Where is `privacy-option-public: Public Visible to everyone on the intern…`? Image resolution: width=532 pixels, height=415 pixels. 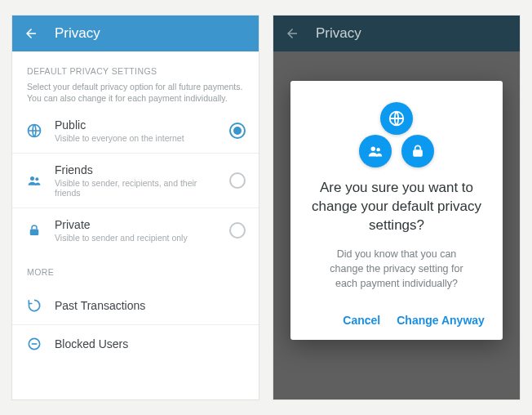 privacy-option-public: Public Visible to everyone on the intern… is located at coordinates (135, 131).